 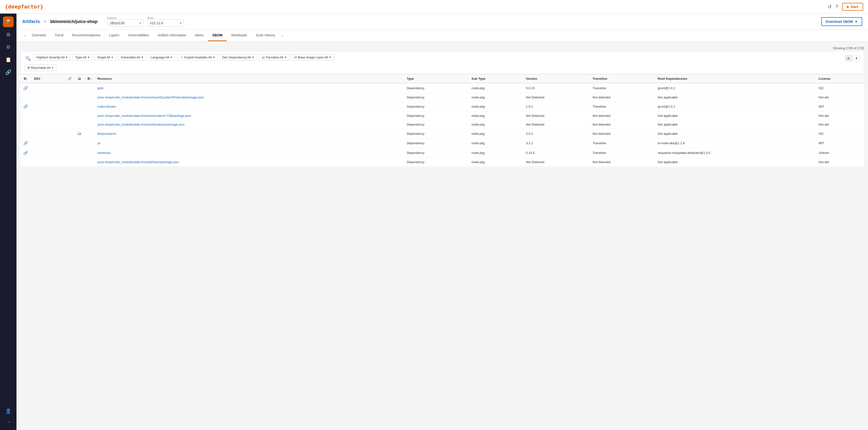 I want to click on cell-resource: juice-shop/node_modules/date-fns/addYear…, so click(x=249, y=162).